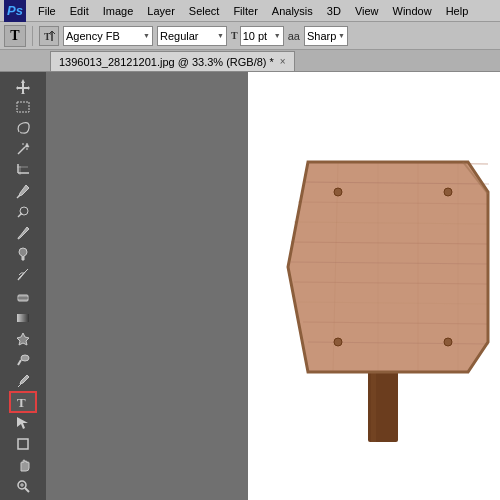 This screenshot has width=500, height=500. I want to click on antialiasing-arrow: ▼, so click(342, 36).